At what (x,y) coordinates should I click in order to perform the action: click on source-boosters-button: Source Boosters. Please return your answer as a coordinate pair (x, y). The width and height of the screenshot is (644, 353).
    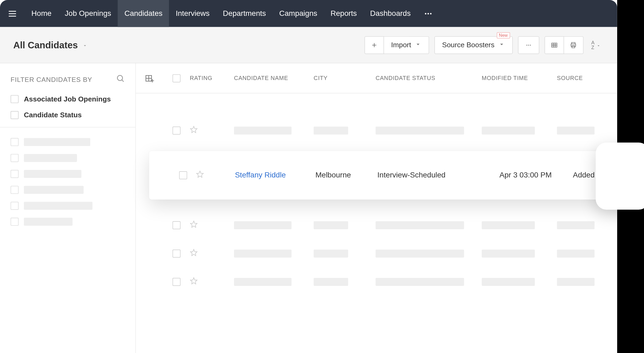
    Looking at the image, I should click on (474, 45).